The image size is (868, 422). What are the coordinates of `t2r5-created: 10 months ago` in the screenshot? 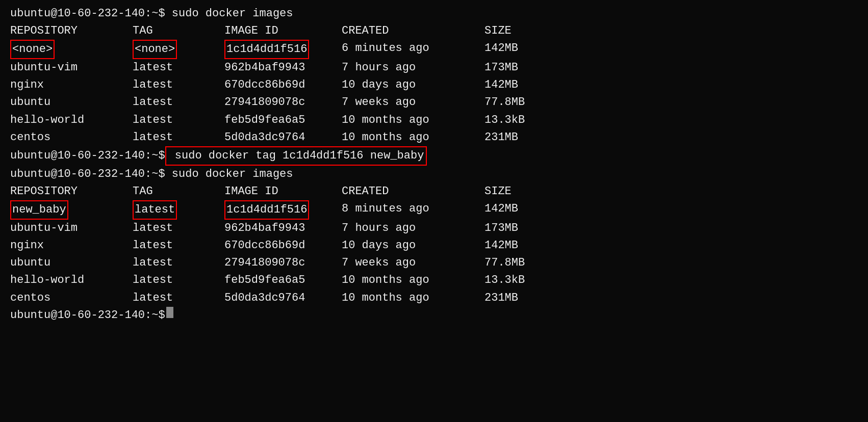 It's located at (413, 298).